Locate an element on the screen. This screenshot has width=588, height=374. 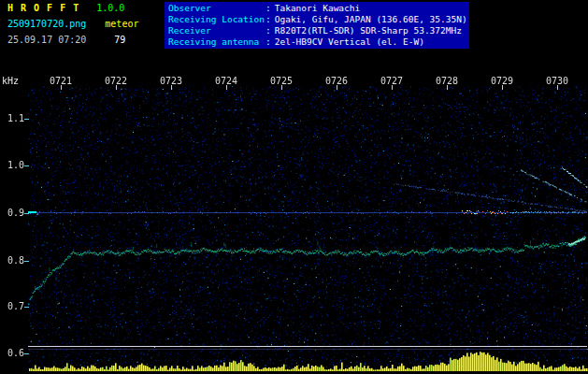
x-tick-label: 0729 is located at coordinates (502, 80).